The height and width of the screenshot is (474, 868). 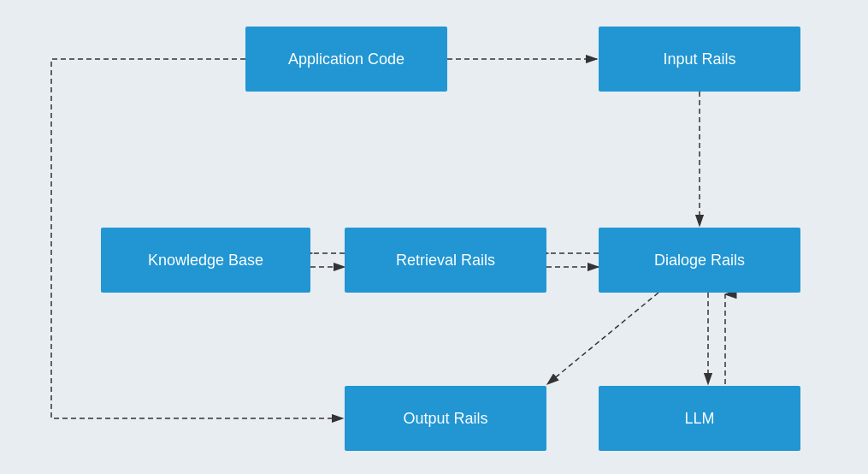 What do you see at coordinates (205, 260) in the screenshot?
I see `node-knowledge-base: Knowledge Base` at bounding box center [205, 260].